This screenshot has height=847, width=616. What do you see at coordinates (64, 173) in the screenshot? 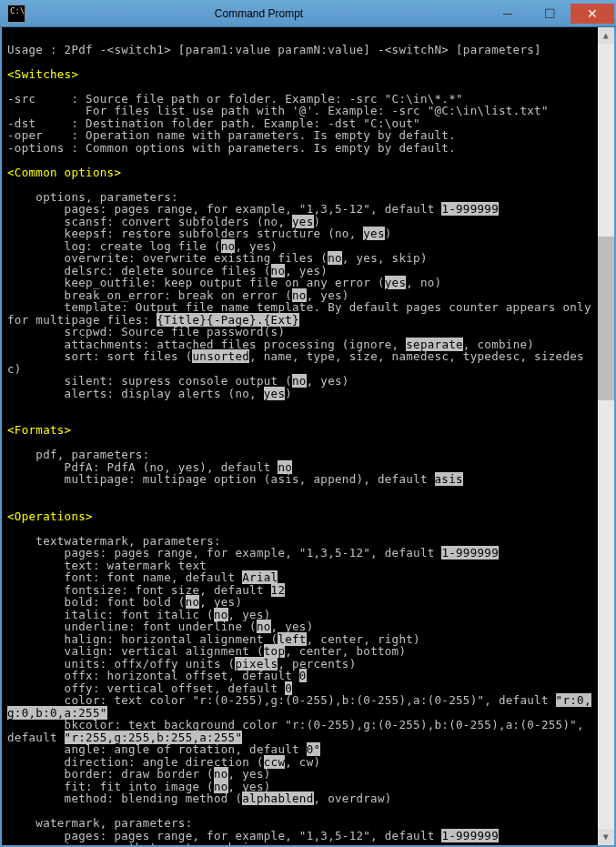
I see `common-heading: <Common options>` at bounding box center [64, 173].